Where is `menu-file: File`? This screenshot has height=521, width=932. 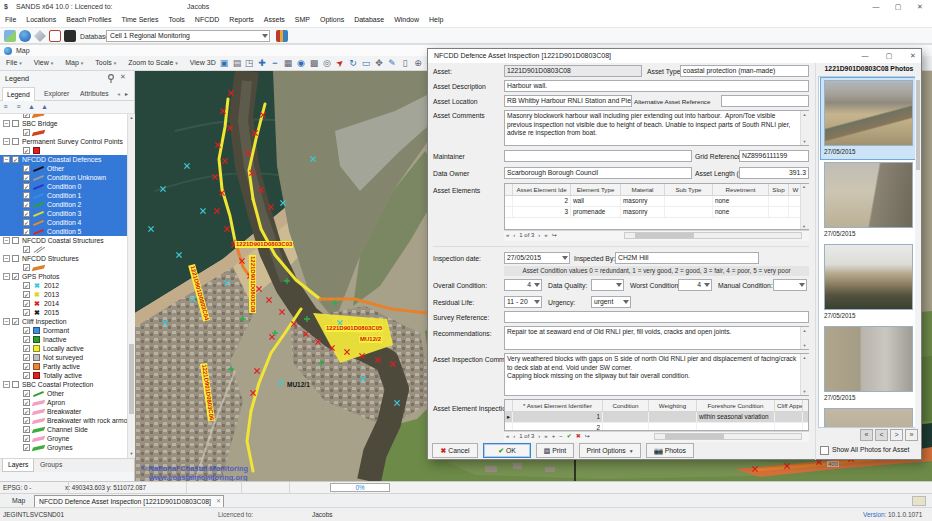
menu-file: File is located at coordinates (10, 18).